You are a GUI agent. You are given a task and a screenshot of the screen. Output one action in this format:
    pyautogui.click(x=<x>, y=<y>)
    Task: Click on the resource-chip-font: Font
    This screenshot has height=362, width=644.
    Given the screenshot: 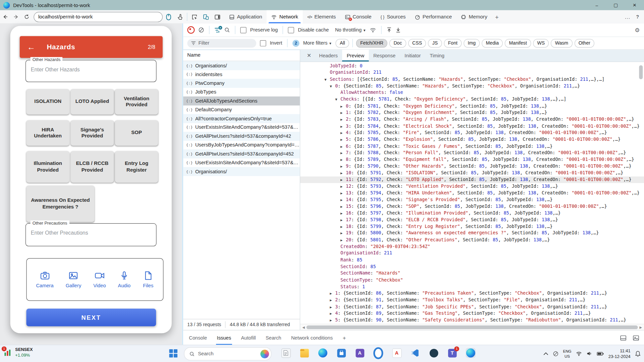 What is the action you would take?
    pyautogui.click(x=453, y=43)
    